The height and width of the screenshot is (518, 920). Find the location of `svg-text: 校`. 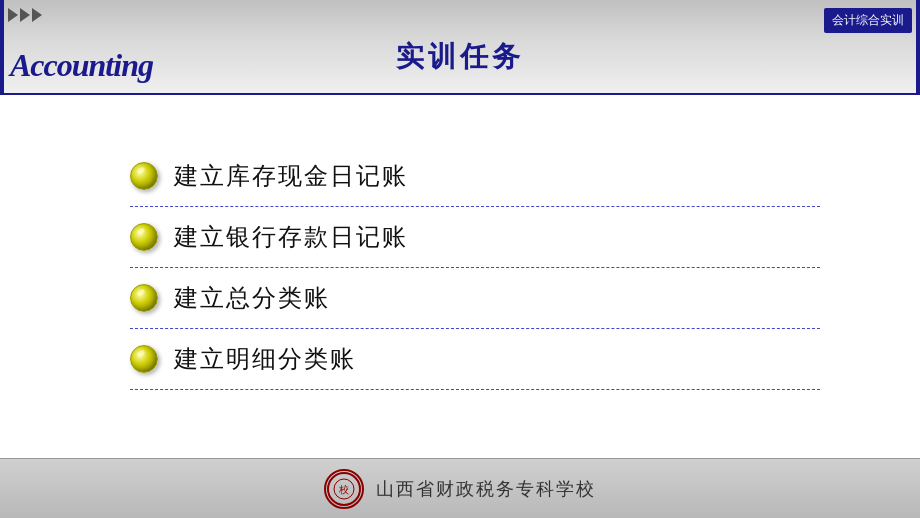

svg-text: 校 is located at coordinates (344, 490).